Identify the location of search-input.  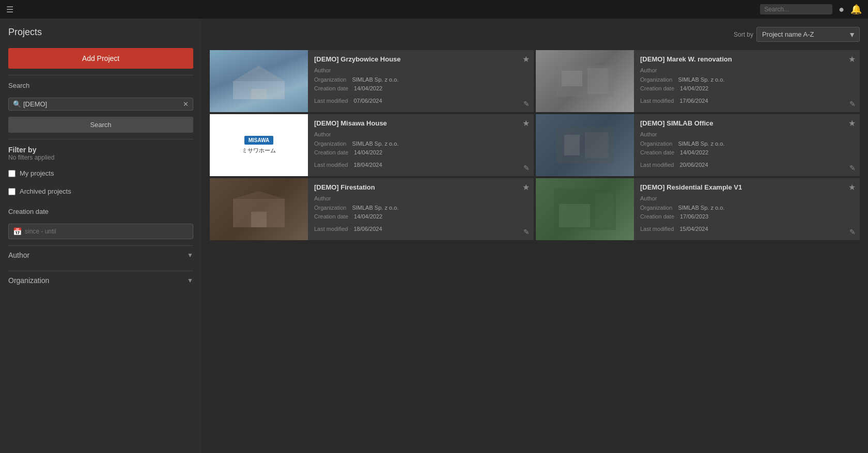
(102, 104).